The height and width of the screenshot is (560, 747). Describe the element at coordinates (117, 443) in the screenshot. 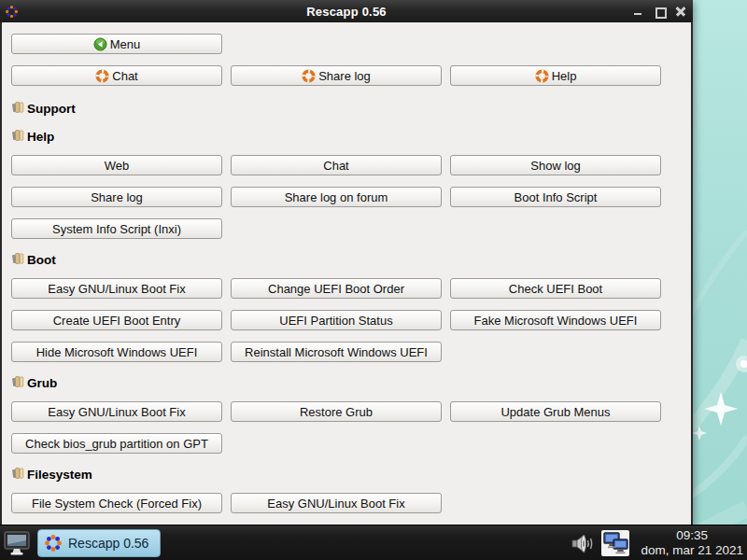

I see `check-bios-grub-button: Check bios_grub partition on GPT` at that location.